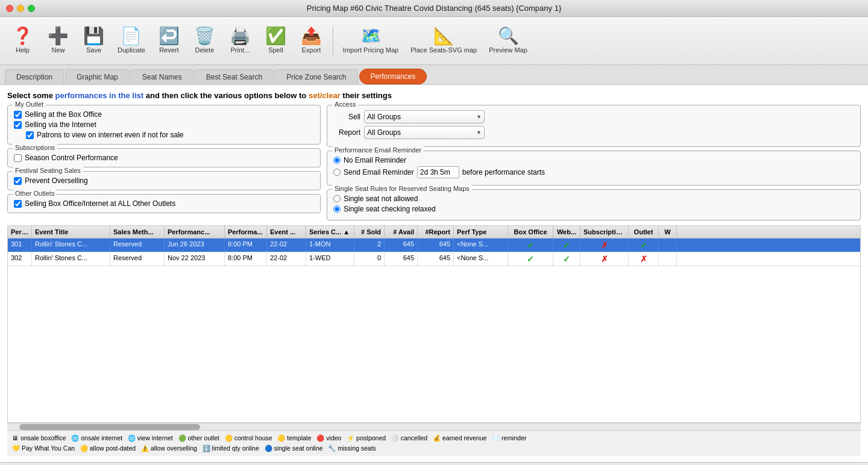 Image resolution: width=868 pixels, height=465 pixels. Describe the element at coordinates (424, 117) in the screenshot. I see `sell-select-wrapper: All Groups Members Only Public Only` at that location.